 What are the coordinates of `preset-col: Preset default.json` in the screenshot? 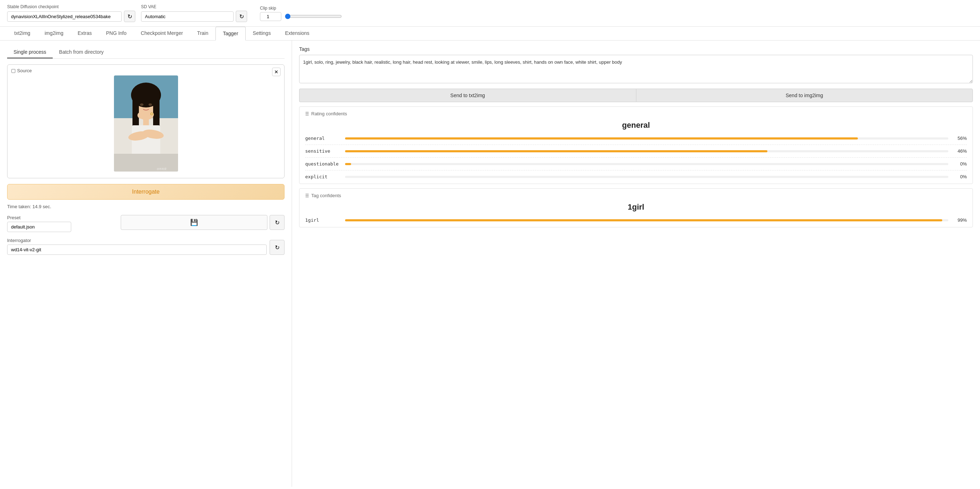 It's located at (62, 224).